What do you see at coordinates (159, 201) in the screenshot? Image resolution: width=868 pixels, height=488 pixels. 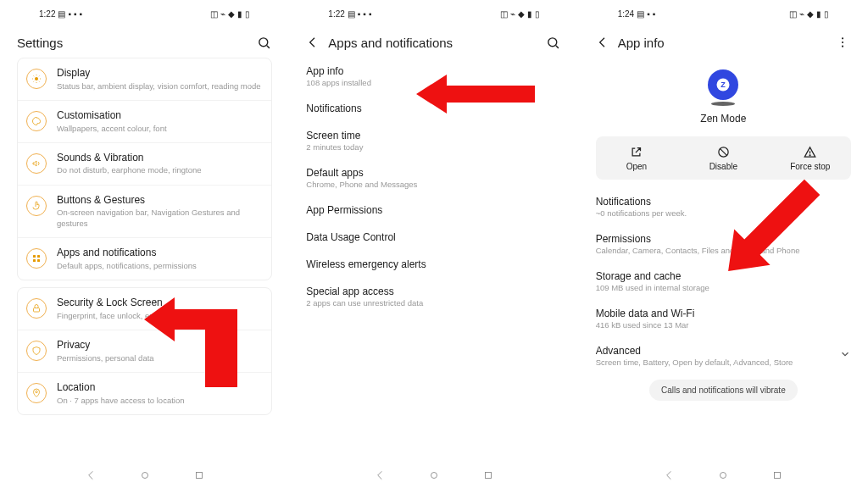 I see `item-title: Buttons & Gestures` at bounding box center [159, 201].